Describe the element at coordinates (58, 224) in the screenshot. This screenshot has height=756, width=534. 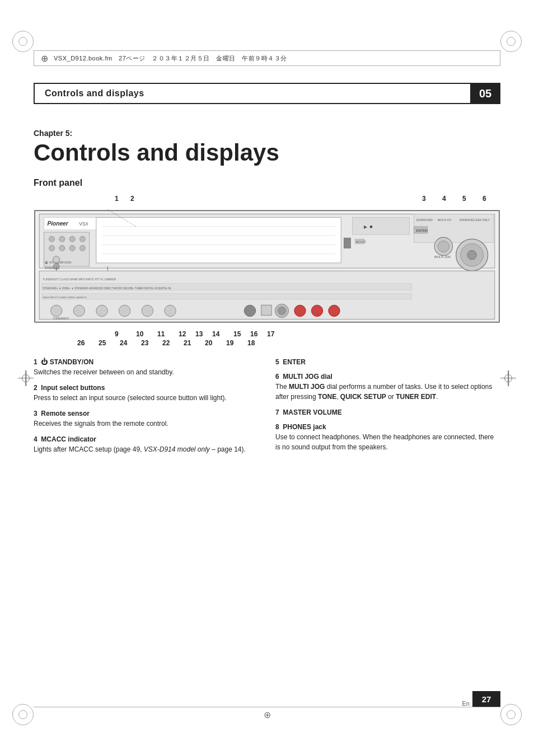
I see `svg-text: Pioneer` at that location.